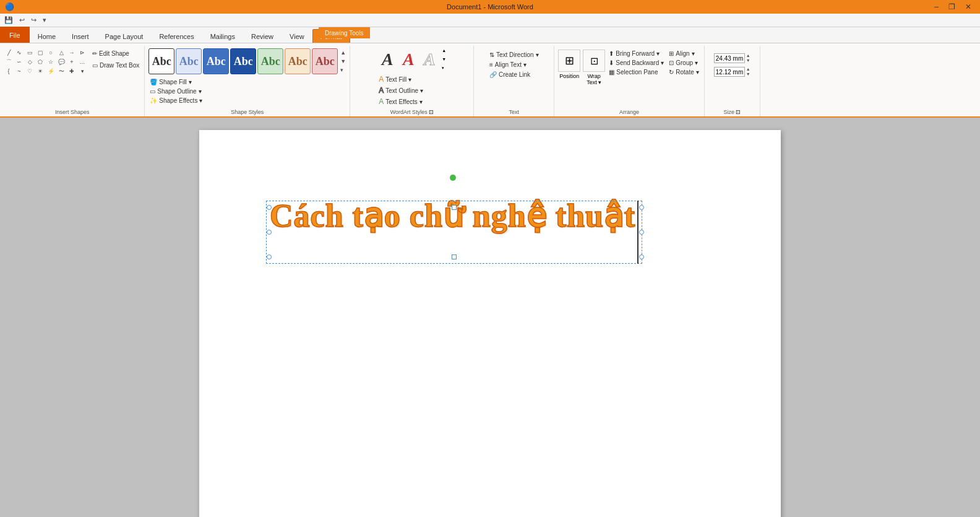  What do you see at coordinates (953, 7) in the screenshot?
I see `window-controls: – ❐ ✕` at bounding box center [953, 7].